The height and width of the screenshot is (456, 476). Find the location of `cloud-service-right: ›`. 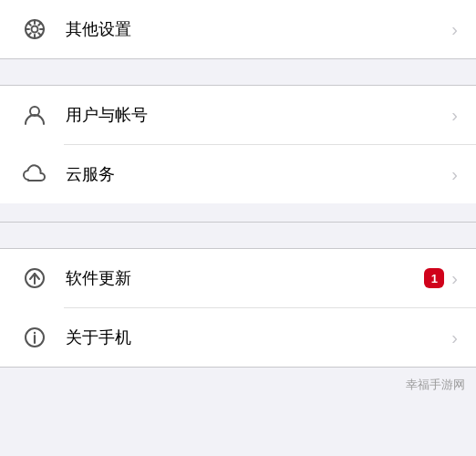

cloud-service-right: › is located at coordinates (454, 175).